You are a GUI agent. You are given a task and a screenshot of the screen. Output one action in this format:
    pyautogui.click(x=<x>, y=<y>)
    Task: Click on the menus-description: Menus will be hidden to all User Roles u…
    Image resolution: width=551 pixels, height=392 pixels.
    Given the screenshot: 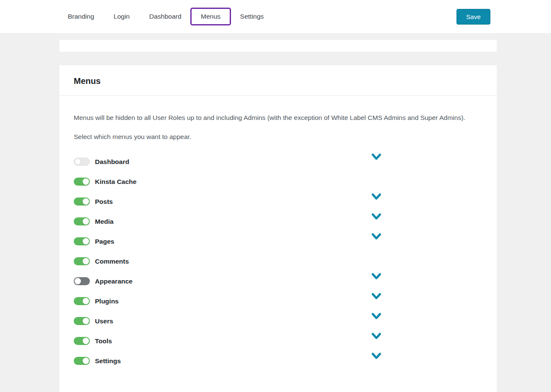 What is the action you would take?
    pyautogui.click(x=275, y=118)
    